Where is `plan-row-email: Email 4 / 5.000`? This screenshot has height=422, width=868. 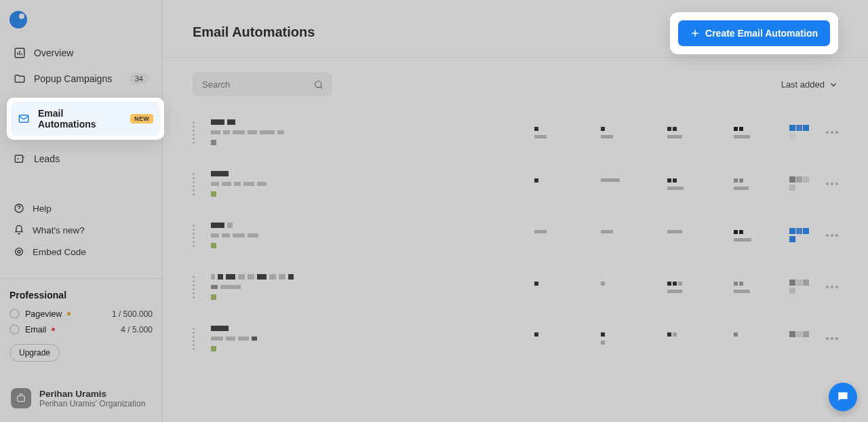
plan-row-email: Email 4 / 5.000 is located at coordinates (81, 330).